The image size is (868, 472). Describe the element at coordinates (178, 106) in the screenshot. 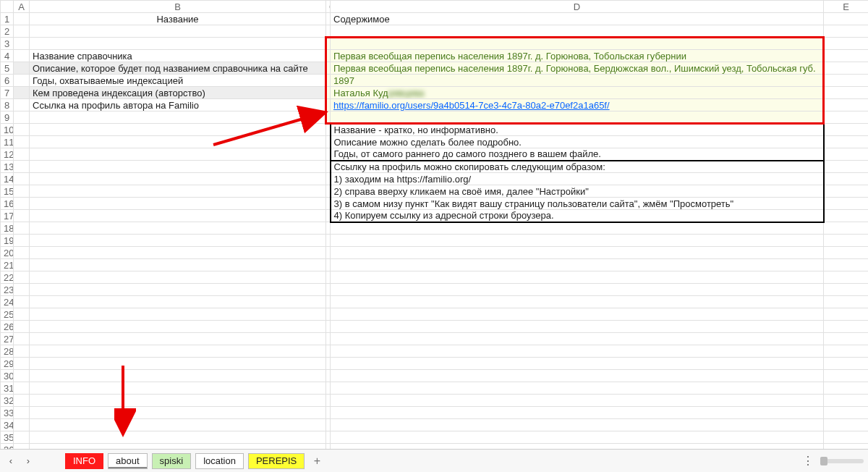

I see `cell-B8-label: Ссылка на профиль автора на Familio` at that location.